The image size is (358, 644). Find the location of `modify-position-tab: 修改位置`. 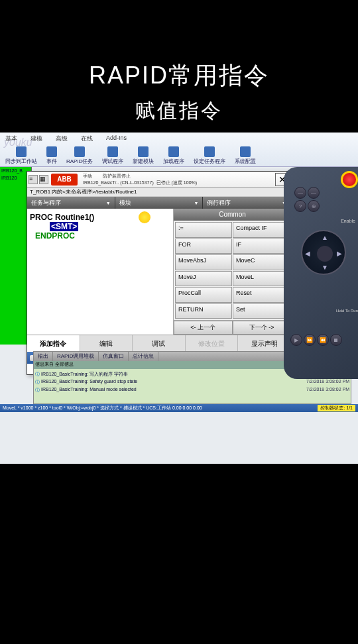

modify-position-tab: 修改位置 is located at coordinates (212, 343).